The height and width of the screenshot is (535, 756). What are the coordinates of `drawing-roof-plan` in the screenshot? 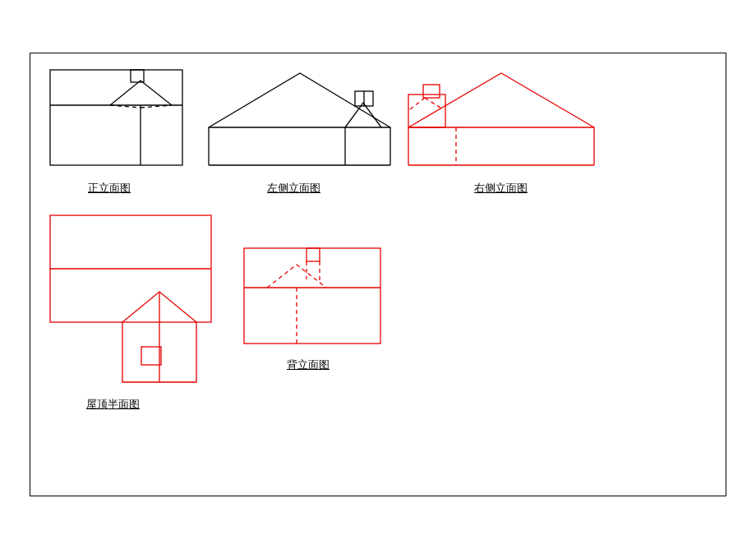 It's located at (131, 300).